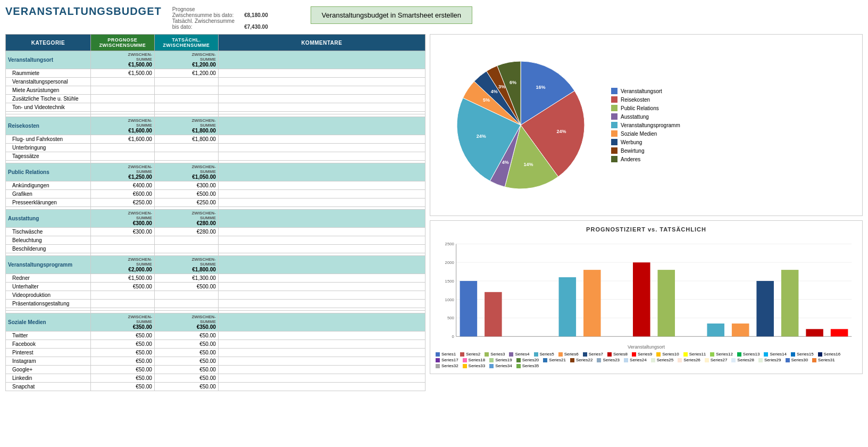  Describe the element at coordinates (797, 360) in the screenshot. I see `bar-legend-item: Series30` at that location.